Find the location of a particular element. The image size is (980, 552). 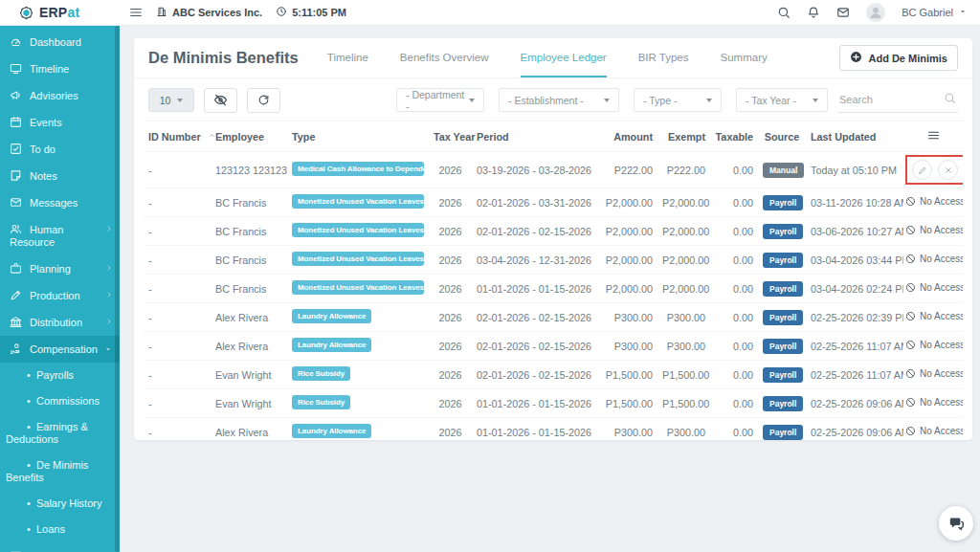

add-de-minimis-button: Add De Minimis is located at coordinates (899, 57).